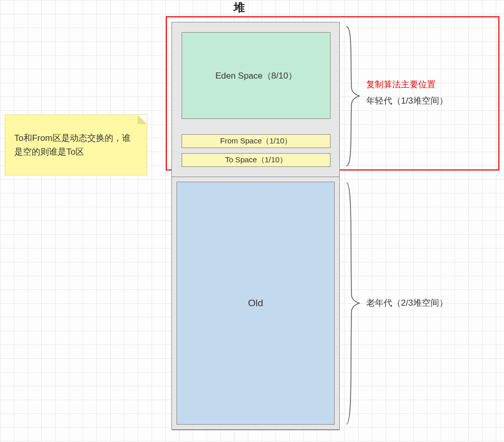  I want to click on old-space-label: Old, so click(256, 303).